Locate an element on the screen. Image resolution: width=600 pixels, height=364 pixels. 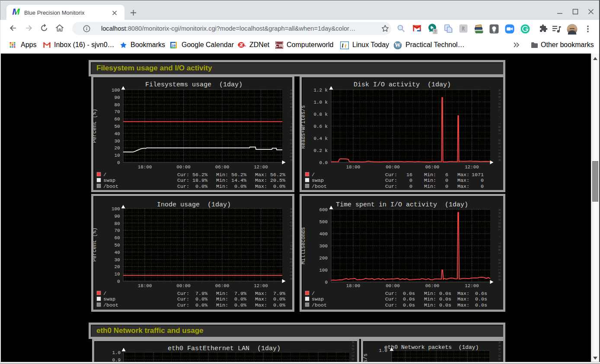
svg-text: Inode usage (1day) is located at coordinates (194, 205).